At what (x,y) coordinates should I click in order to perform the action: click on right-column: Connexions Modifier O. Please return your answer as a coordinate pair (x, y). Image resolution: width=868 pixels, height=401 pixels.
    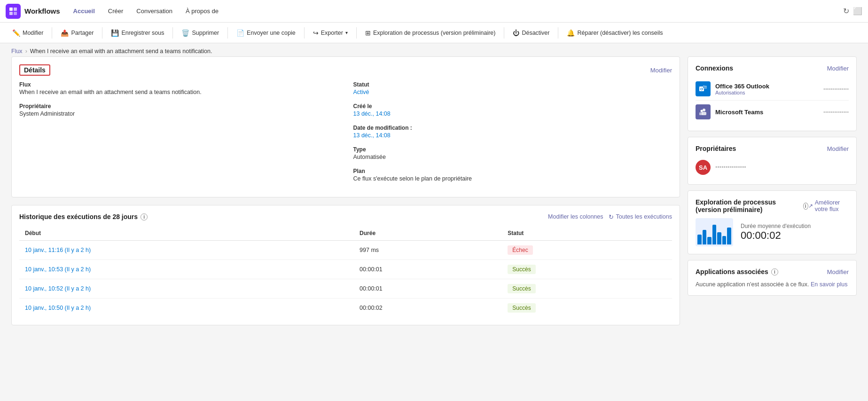
    Looking at the image, I should click on (772, 191).